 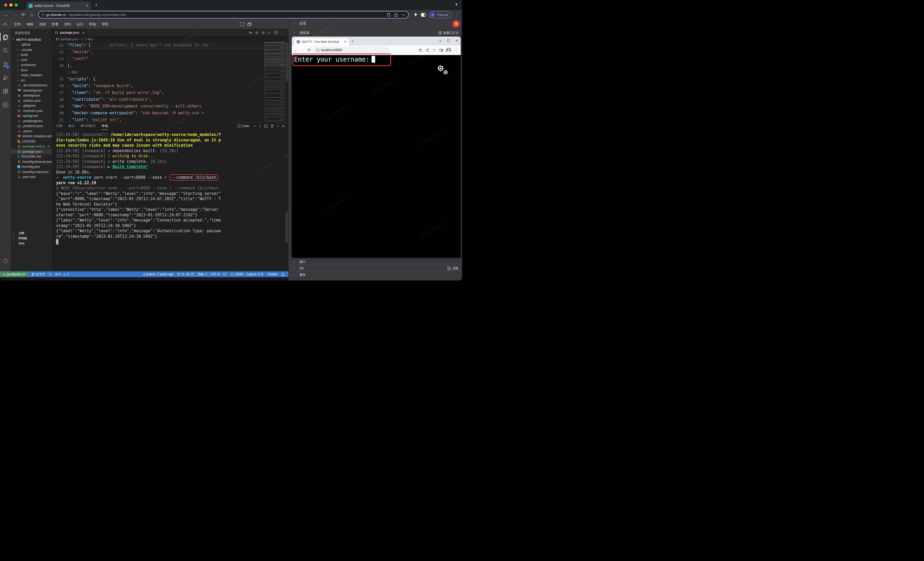 I want to click on formatter-status: Prettier, so click(x=272, y=274).